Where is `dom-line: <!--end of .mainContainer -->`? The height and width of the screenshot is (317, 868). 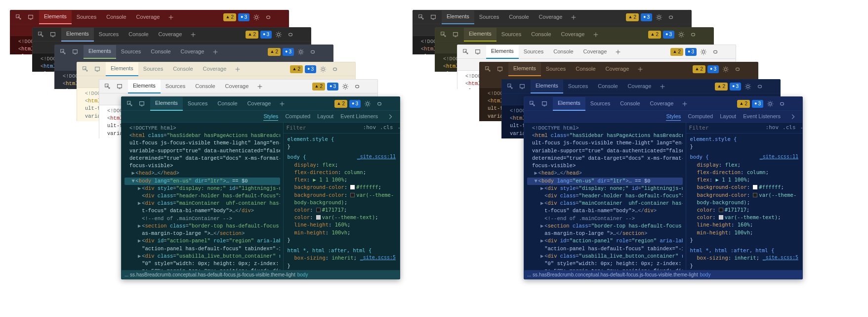
dom-line: <!--end of .mainContainer --> is located at coordinates (203, 219).